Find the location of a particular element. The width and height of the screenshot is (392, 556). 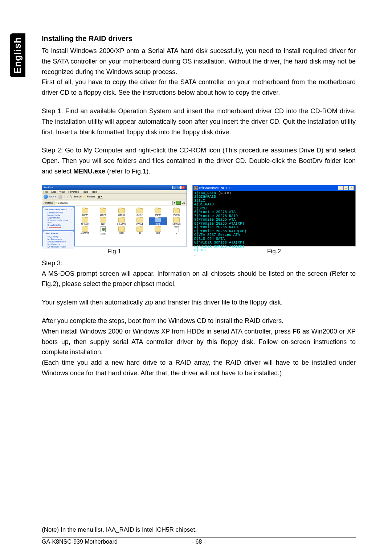

text: (Each time you add a new hard drive to a… is located at coordinates (199, 368).